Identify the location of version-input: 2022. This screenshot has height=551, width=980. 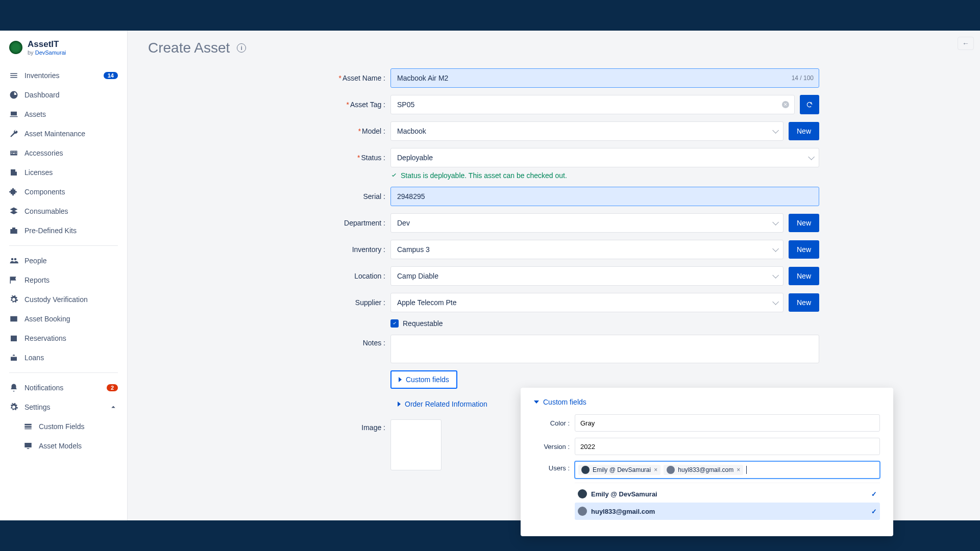
(727, 446).